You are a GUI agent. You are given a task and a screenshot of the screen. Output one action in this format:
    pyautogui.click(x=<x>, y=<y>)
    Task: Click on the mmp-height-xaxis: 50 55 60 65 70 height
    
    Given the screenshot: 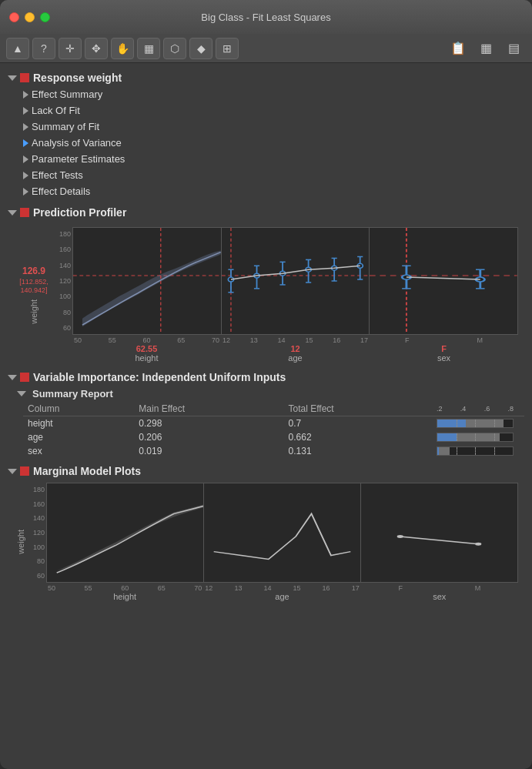 What is the action you would take?
    pyautogui.click(x=125, y=592)
    